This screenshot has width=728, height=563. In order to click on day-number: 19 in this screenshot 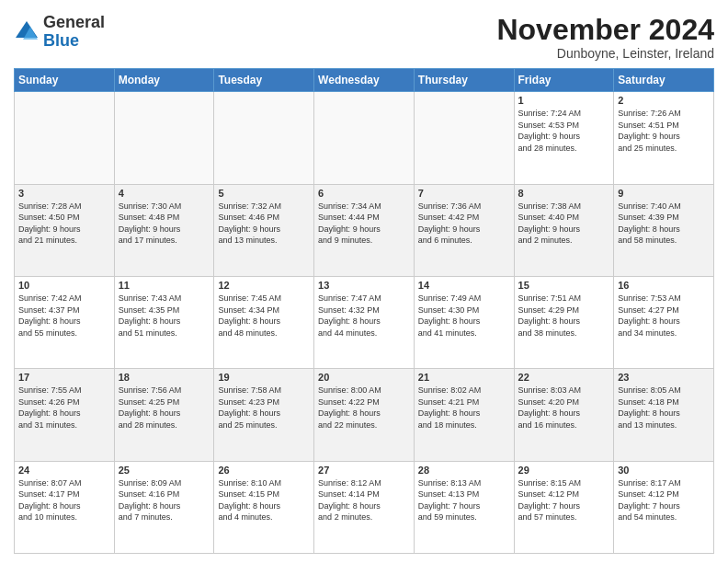, I will do `click(264, 377)`.